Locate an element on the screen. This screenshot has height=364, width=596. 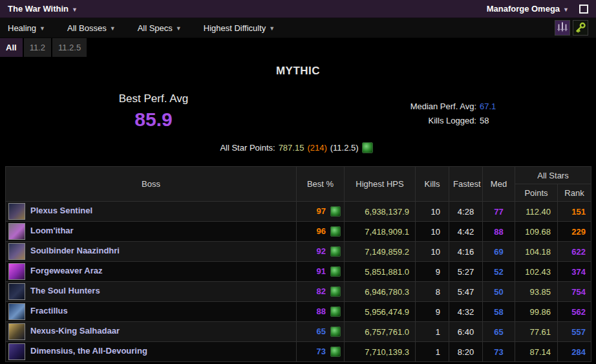
window-icon is located at coordinates (584, 9).